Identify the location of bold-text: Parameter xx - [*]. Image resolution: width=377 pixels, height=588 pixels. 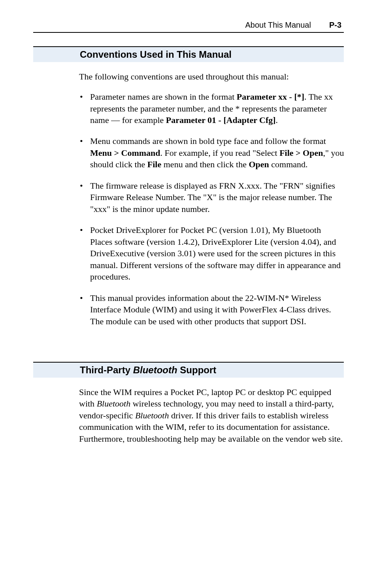
(270, 96).